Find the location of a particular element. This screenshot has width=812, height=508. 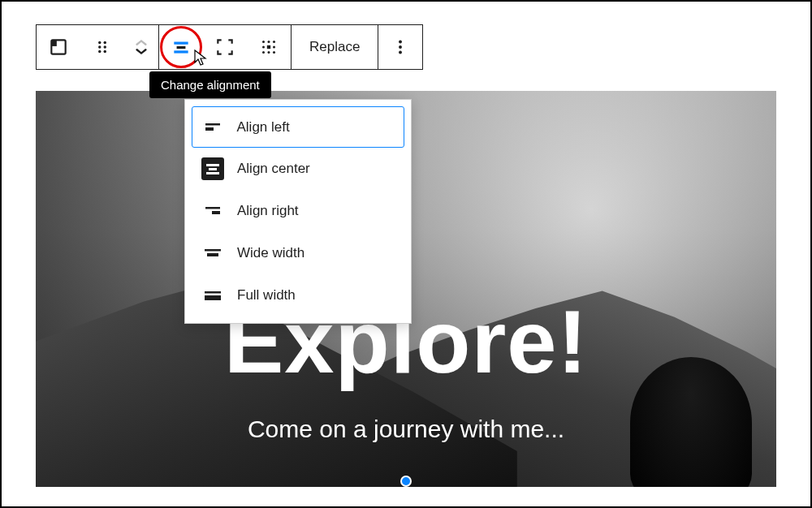

alignment-dropdown: Align left Align center Align right is located at coordinates (298, 211).